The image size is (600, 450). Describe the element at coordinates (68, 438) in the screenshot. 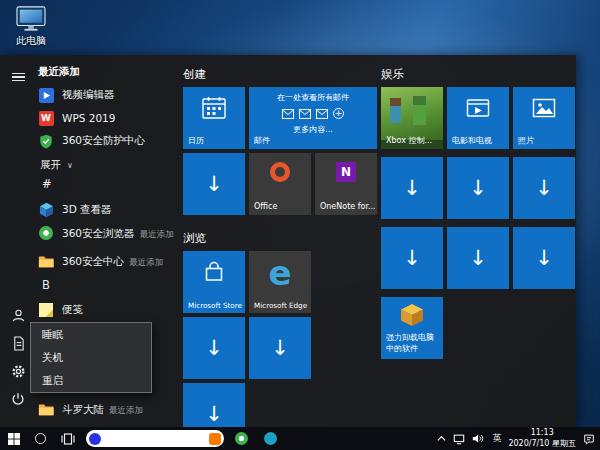

I see `task-view-button` at that location.